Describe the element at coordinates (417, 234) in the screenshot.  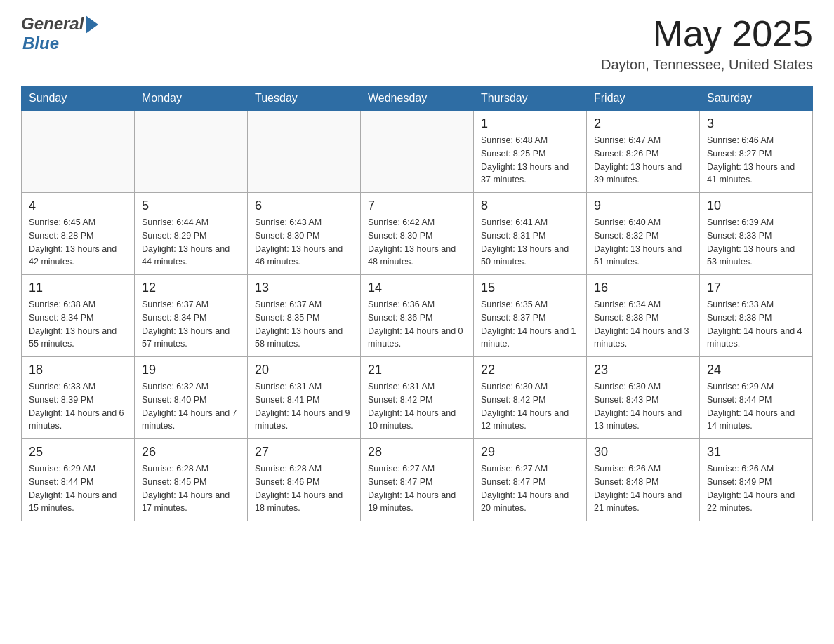
I see `calendar-week-row: 4Sunrise: 6:45 AMSunset: 8:28 PMDaylight…` at that location.